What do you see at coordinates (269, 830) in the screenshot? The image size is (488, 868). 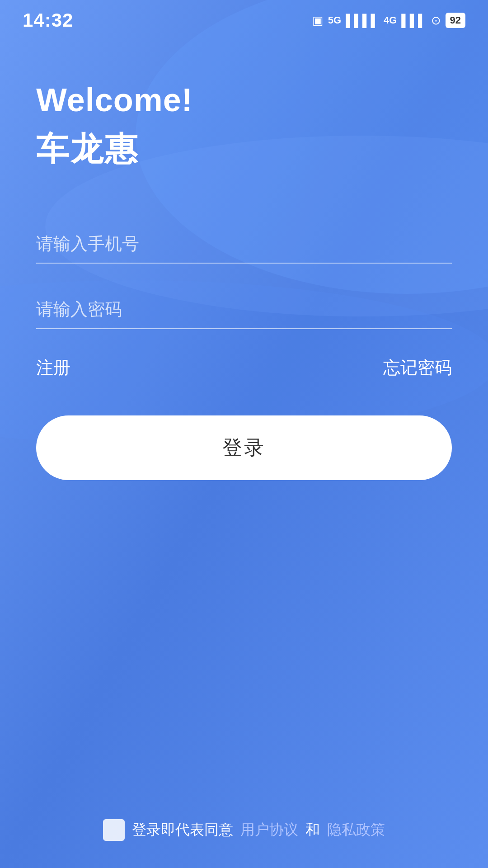 I see `user-agreement-link: 用户协议` at bounding box center [269, 830].